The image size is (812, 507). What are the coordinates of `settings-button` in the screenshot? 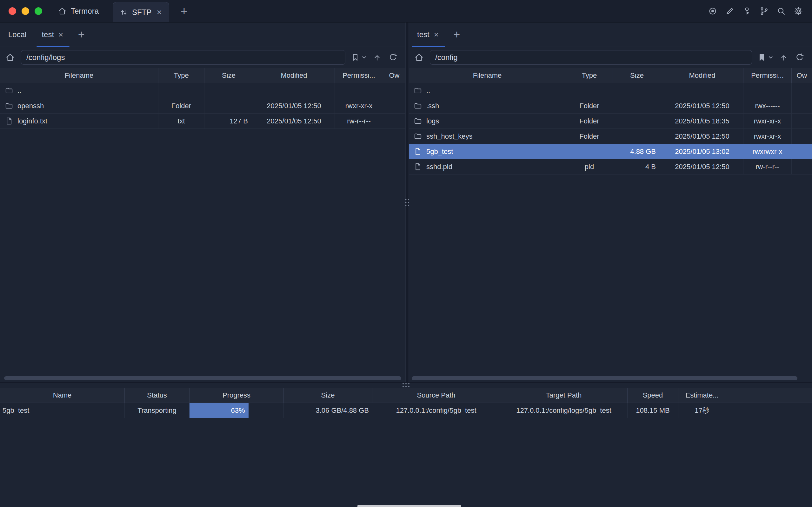 It's located at (798, 11).